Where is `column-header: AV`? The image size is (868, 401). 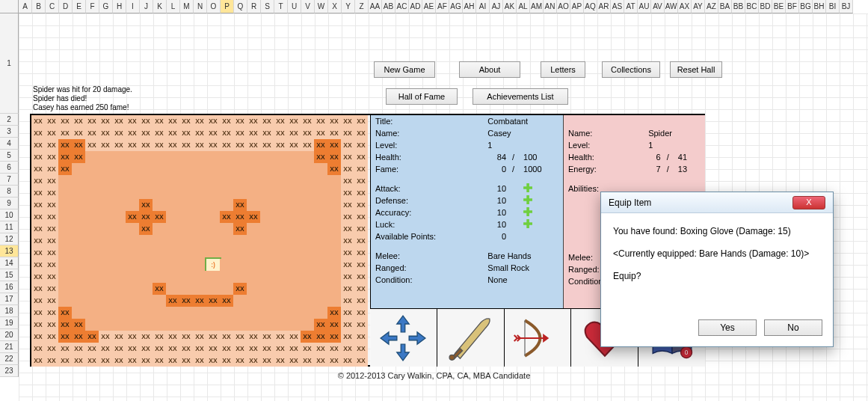
column-header: AV is located at coordinates (658, 7).